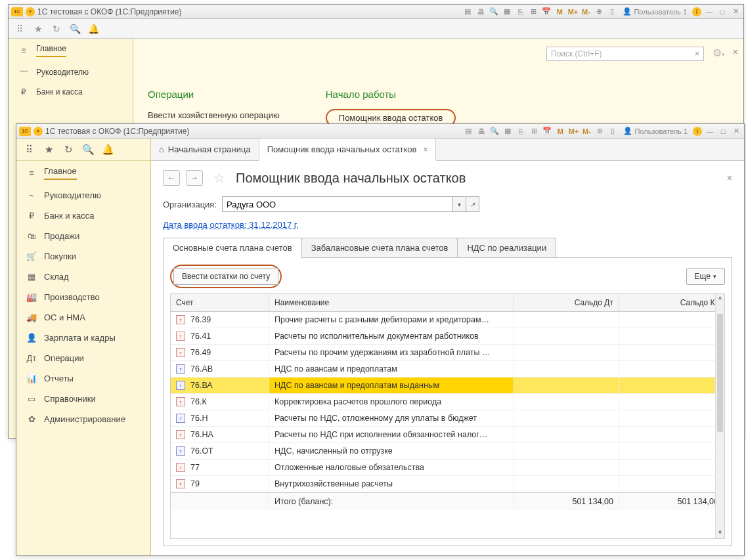 Image resolution: width=746 pixels, height=560 pixels. I want to click on link-balance-helper: Помощник ввода остатков, so click(391, 118).